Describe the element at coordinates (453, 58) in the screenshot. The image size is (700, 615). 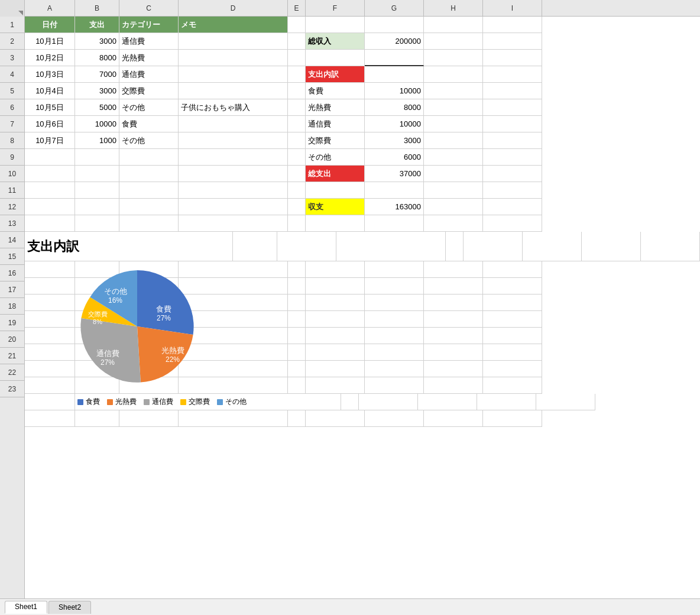
I see `cell-3h` at that location.